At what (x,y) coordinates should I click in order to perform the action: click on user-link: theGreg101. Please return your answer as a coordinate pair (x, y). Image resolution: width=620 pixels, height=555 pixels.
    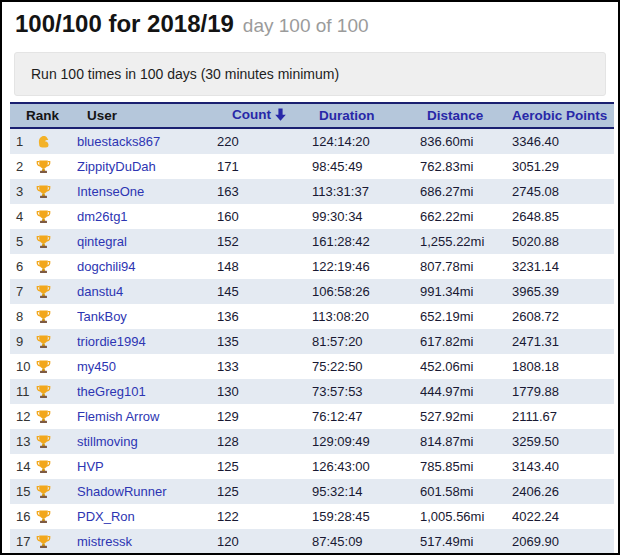
    Looking at the image, I should click on (112, 392).